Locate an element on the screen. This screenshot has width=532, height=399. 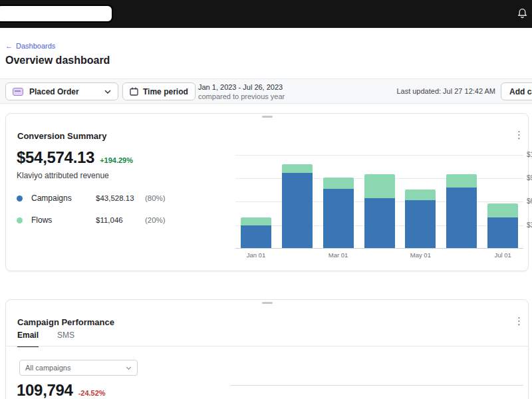
back-arrow-icon: ← is located at coordinates (9, 46).